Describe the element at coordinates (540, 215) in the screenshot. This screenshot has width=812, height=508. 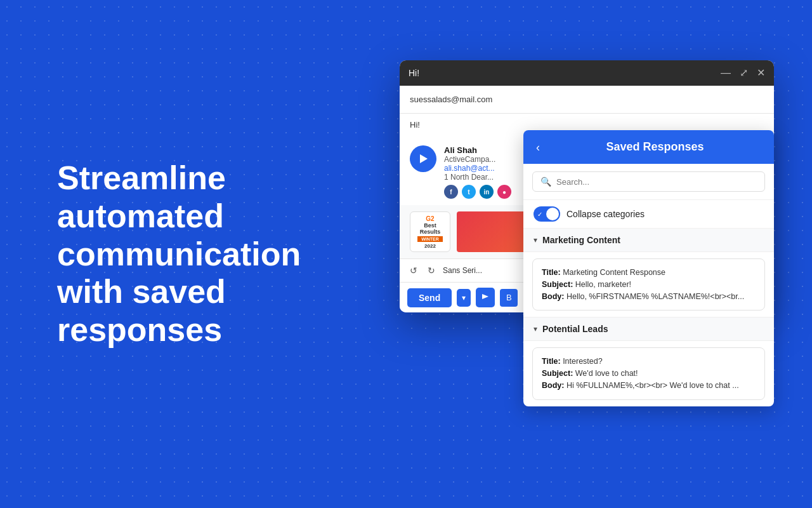
I see `toggle-check-icon: ✓` at that location.